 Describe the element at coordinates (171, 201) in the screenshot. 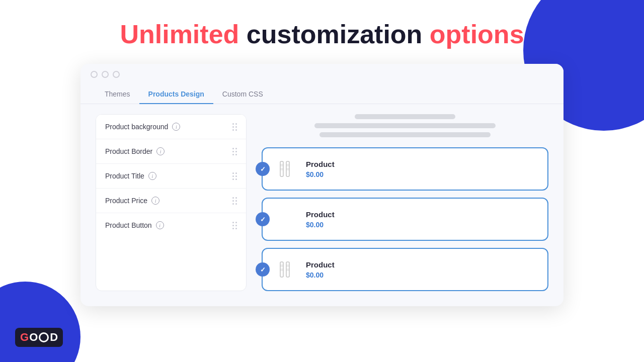

I see `settings-row-product-price: Product Price i` at that location.